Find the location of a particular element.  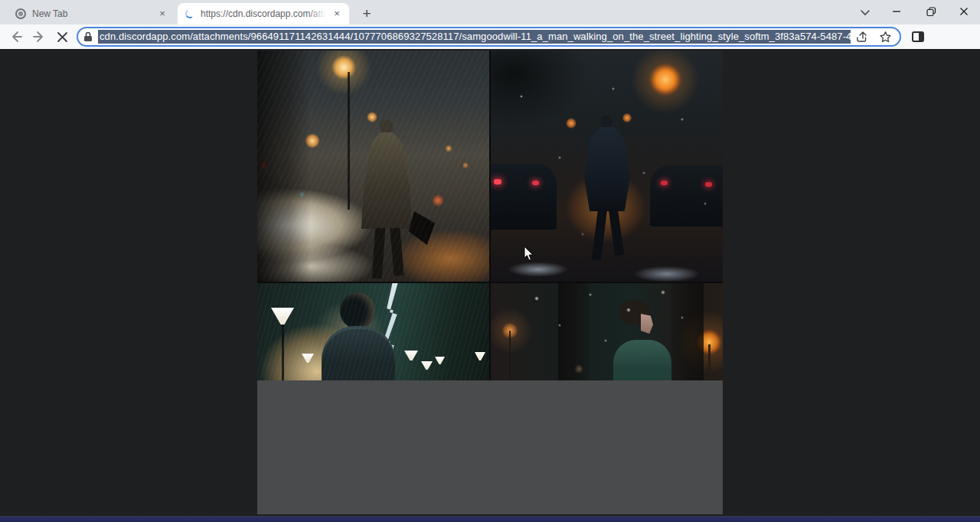

image-quadrant-bottom-left is located at coordinates (374, 332).